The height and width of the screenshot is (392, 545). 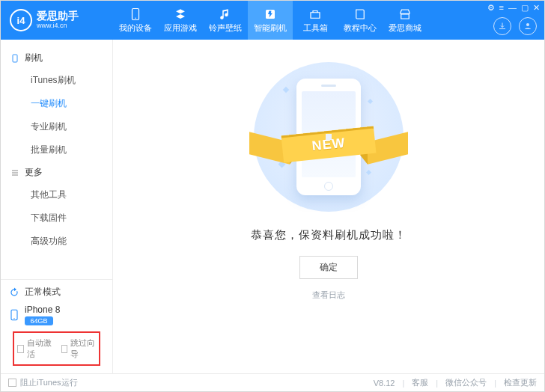 What do you see at coordinates (536, 7) in the screenshot?
I see `close-button: ✕` at bounding box center [536, 7].